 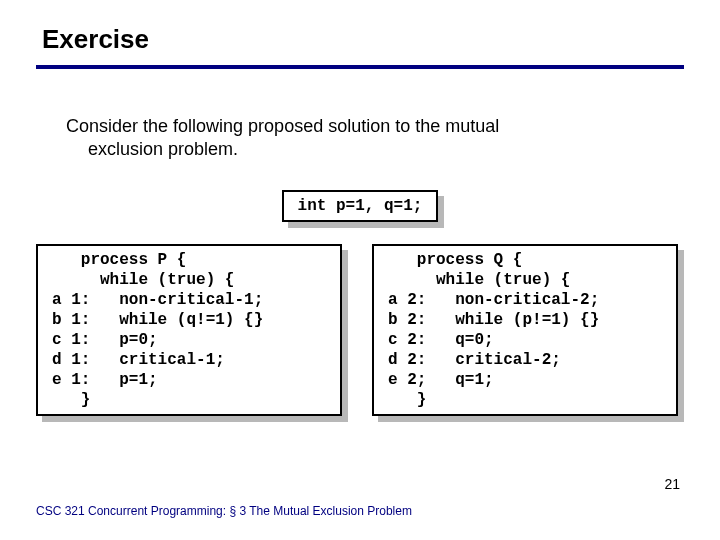 I want to click on intro-line-1: Consider the following proposed solution…, so click(x=369, y=126).